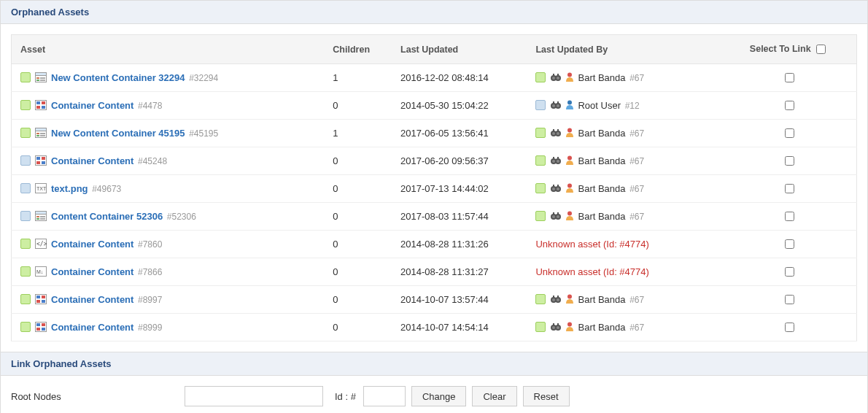  Describe the element at coordinates (70, 188) in the screenshot. I see `asset-link: text.png` at that location.